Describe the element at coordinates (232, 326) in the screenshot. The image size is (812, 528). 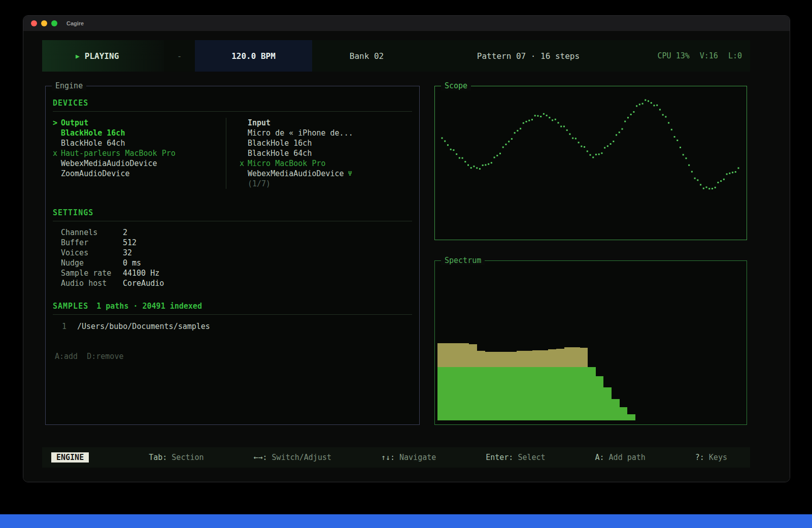
I see `sample-path-row: 1 /Users/bubo/Documents/samples` at that location.